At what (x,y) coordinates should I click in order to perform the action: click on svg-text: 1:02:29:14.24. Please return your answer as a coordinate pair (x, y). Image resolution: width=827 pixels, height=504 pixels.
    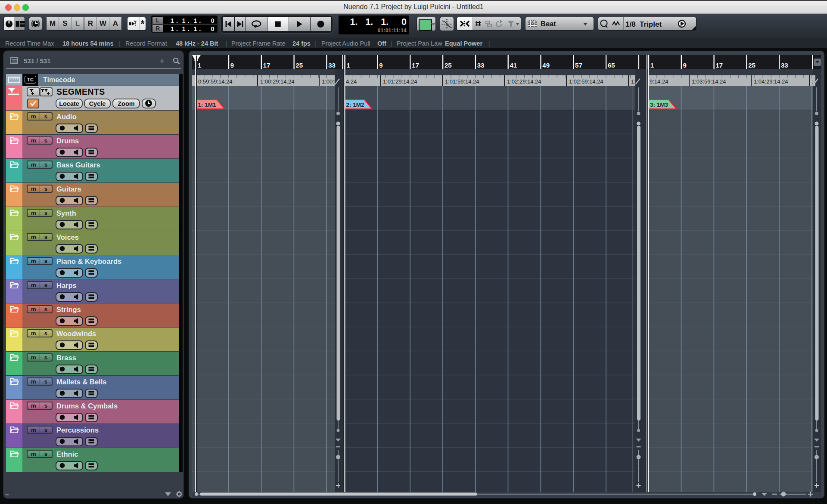
    Looking at the image, I should click on (524, 82).